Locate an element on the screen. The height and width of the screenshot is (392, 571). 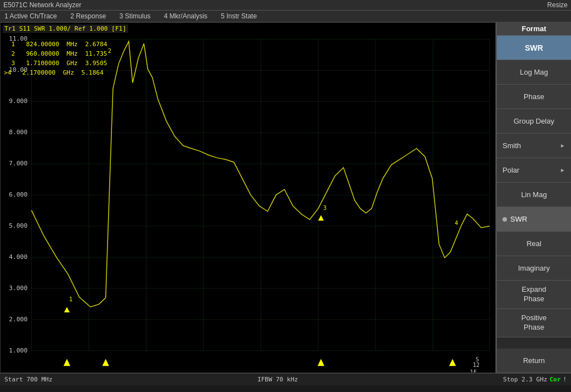
menu-bar: 1 Active Ch/Trace 2 Response 3 Stimulus … is located at coordinates (285, 17).